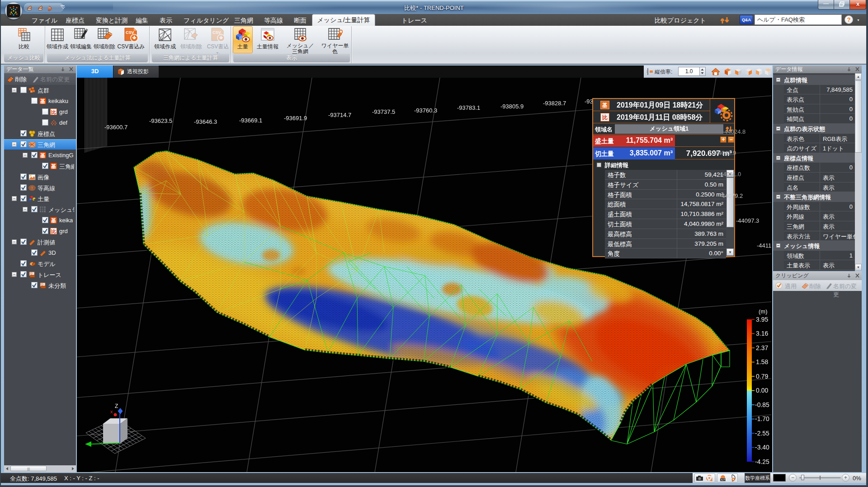  Describe the element at coordinates (762, 462) in the screenshot. I see `svg-text: -4.25` at that location.